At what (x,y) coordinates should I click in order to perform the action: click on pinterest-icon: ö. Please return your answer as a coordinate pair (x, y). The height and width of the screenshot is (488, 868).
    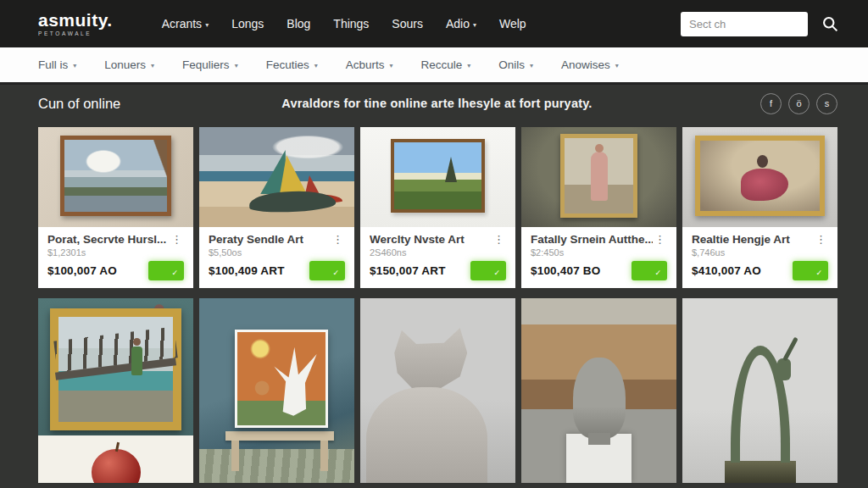
    Looking at the image, I should click on (798, 103).